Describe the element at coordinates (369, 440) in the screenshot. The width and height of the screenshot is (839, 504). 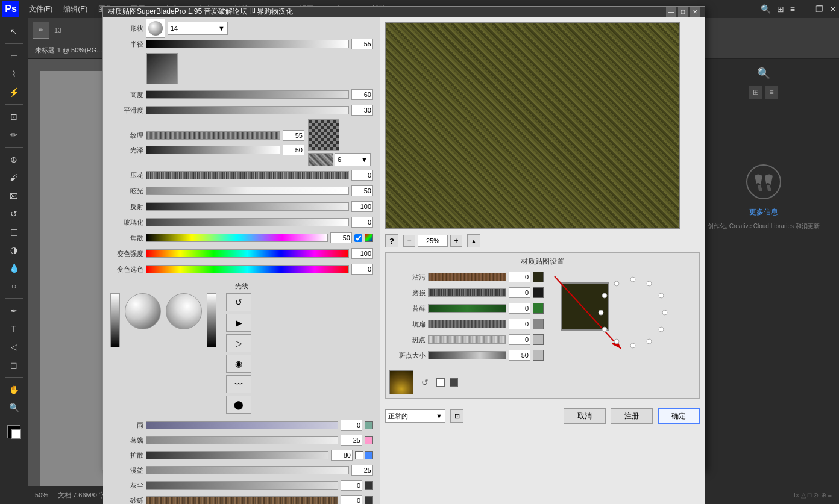
I see `swell-color` at that location.